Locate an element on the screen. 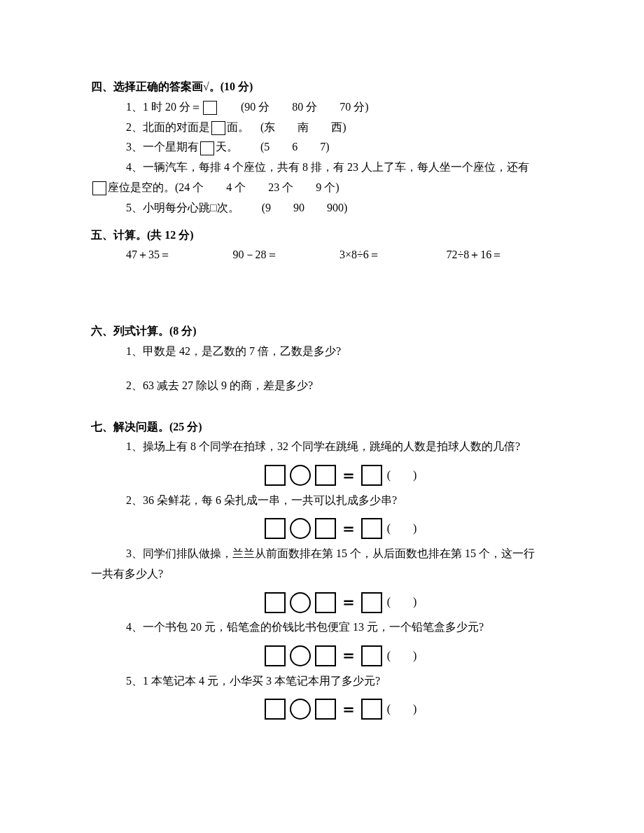 This screenshot has height=833, width=644. s7-q2: 2、36 朵鲜花，每 6 朵扎成一串，一共可以扎成多少串? is located at coordinates (340, 501).